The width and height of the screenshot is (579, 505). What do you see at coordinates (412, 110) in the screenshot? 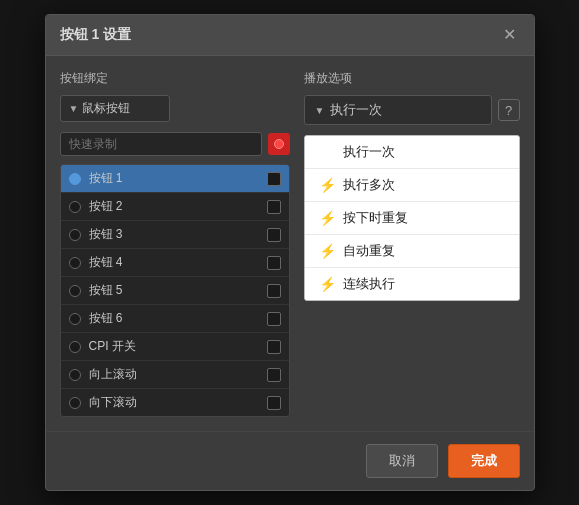
I see `playback-dropdown-row: ▼ 执行一次 ?` at bounding box center [412, 110].